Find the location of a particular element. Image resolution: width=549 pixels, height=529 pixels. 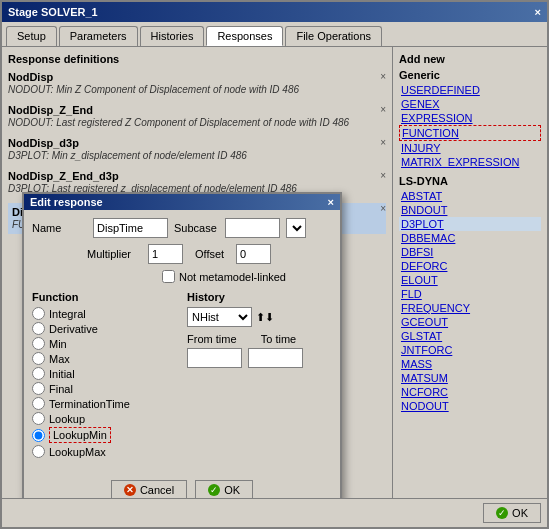

right-item-elout: ELOUT is located at coordinates (470, 280).